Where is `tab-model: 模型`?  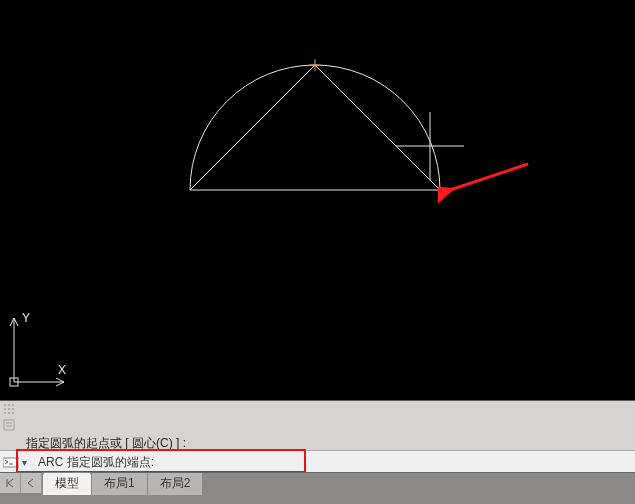 tab-model: 模型 is located at coordinates (67, 484).